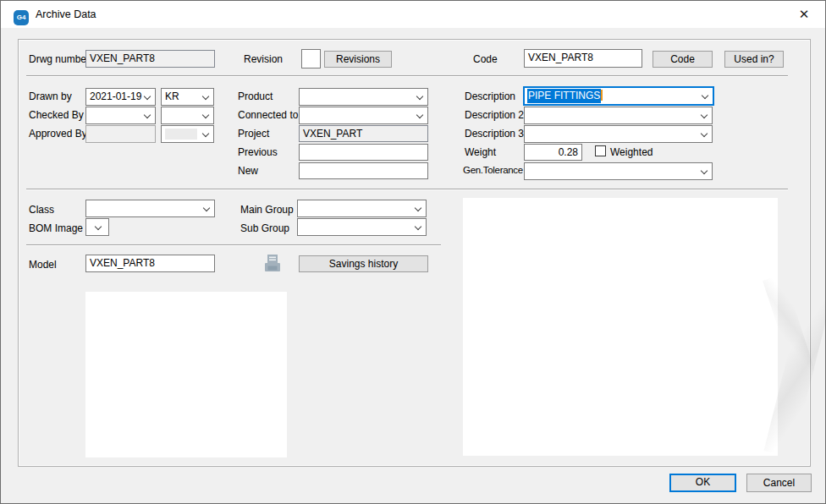 This screenshot has height=504, width=826. I want to click on checked-by-initials-combo, so click(188, 115).